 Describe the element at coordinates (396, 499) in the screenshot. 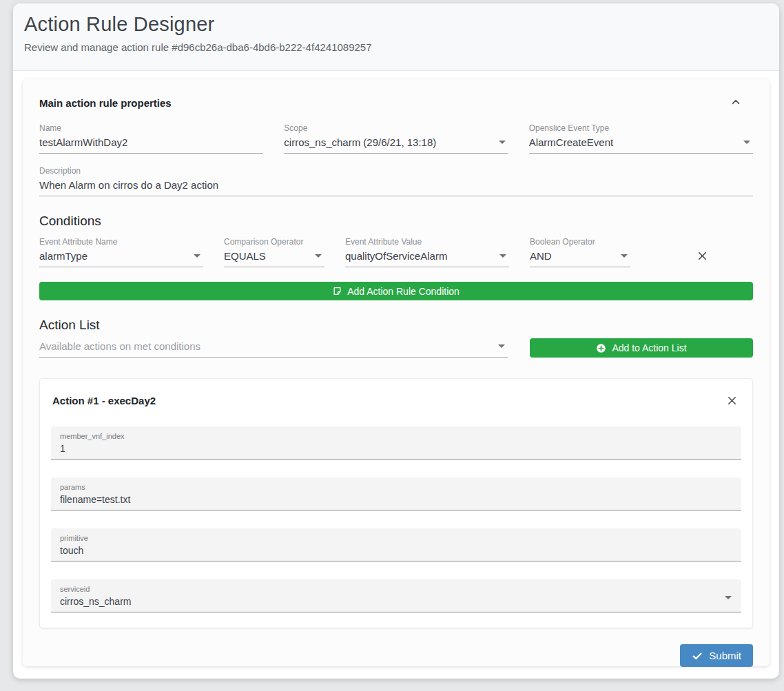

I see `params-value: filename=test.txt` at that location.